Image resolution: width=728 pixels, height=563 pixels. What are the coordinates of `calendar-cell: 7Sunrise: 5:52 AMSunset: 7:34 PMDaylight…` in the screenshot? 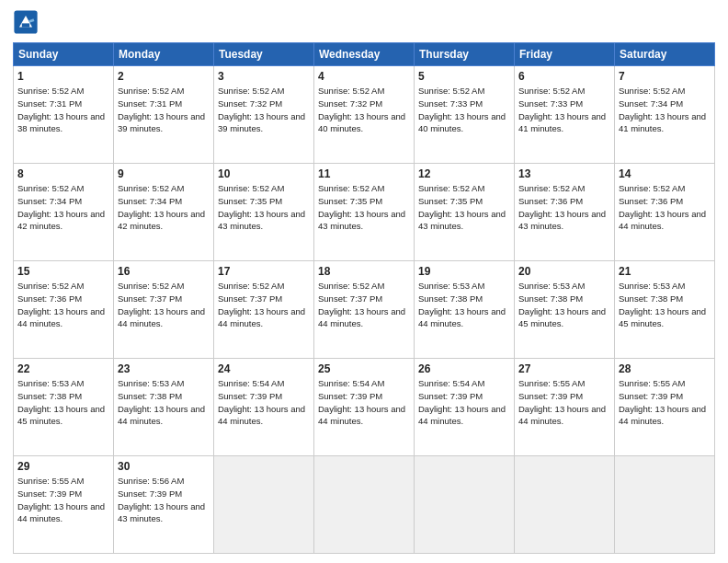 It's located at (665, 115).